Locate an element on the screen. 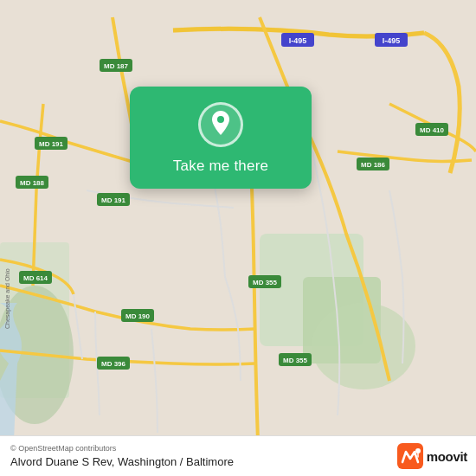 Image resolution: width=476 pixels, height=476 pixels. svg-text: MD 614 is located at coordinates (36, 279).